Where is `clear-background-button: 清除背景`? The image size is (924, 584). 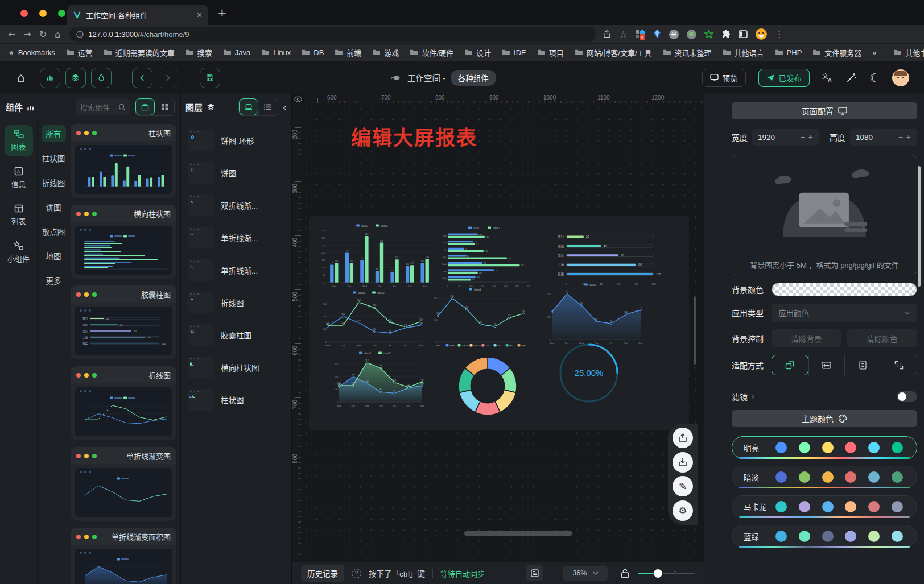 clear-background-button: 清除背景 is located at coordinates (807, 338).